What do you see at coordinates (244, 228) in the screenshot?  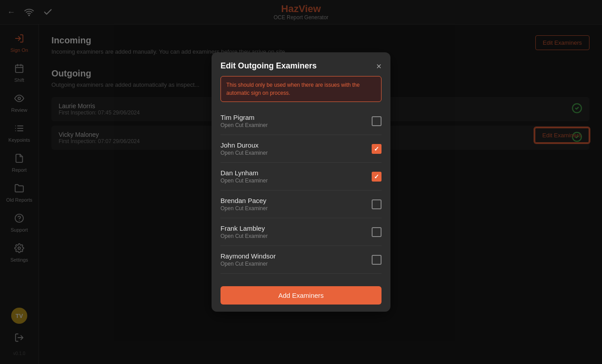 I see `examiner-info-name: Frank Lambley` at bounding box center [244, 228].